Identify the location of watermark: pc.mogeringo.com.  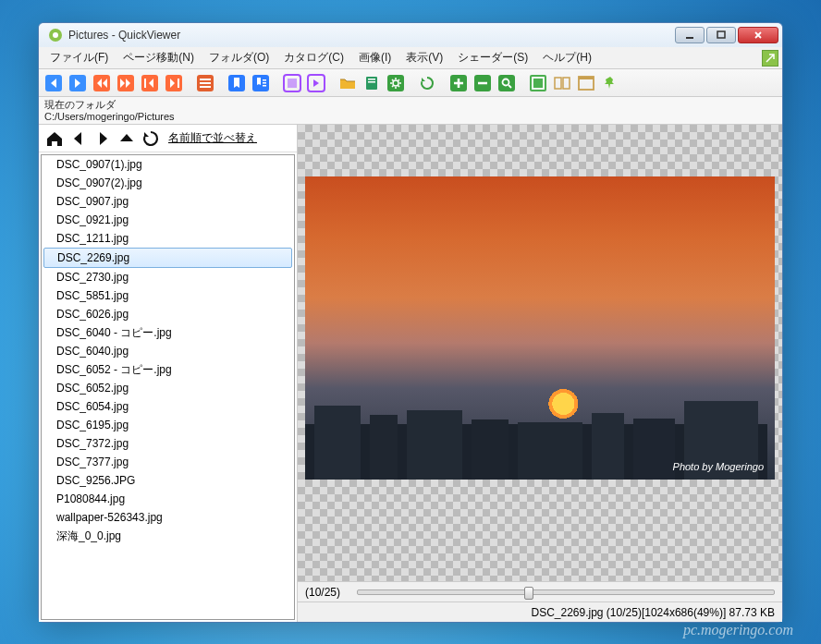
(738, 630).